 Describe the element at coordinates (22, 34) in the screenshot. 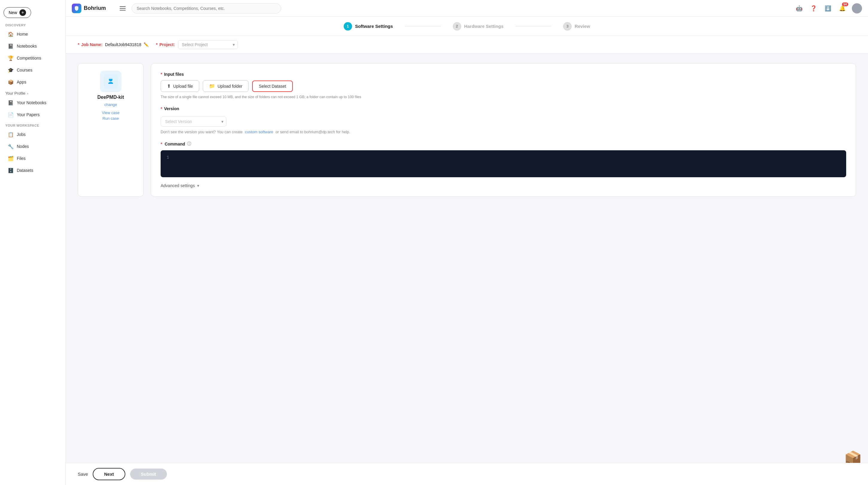

I see `sidebar-item-home-label: Home` at that location.